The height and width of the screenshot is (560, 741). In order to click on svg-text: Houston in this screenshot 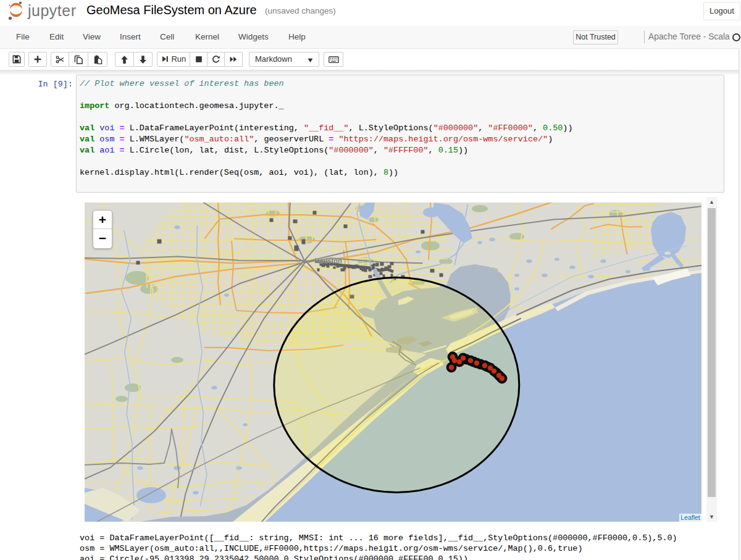, I will do `click(329, 261)`.